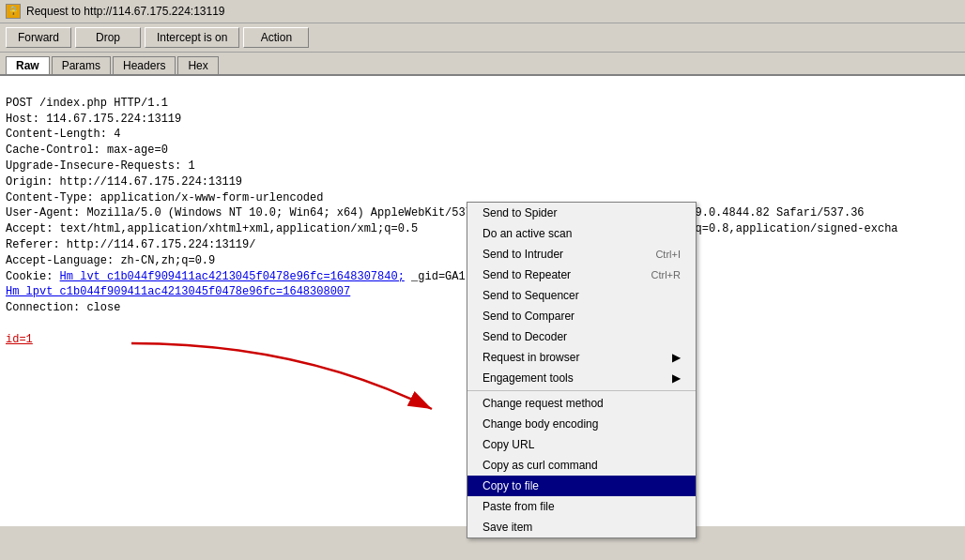 This screenshot has height=560, width=965. What do you see at coordinates (582, 357) in the screenshot?
I see `menu-item-request-in-browser: Request in browser▶` at bounding box center [582, 357].